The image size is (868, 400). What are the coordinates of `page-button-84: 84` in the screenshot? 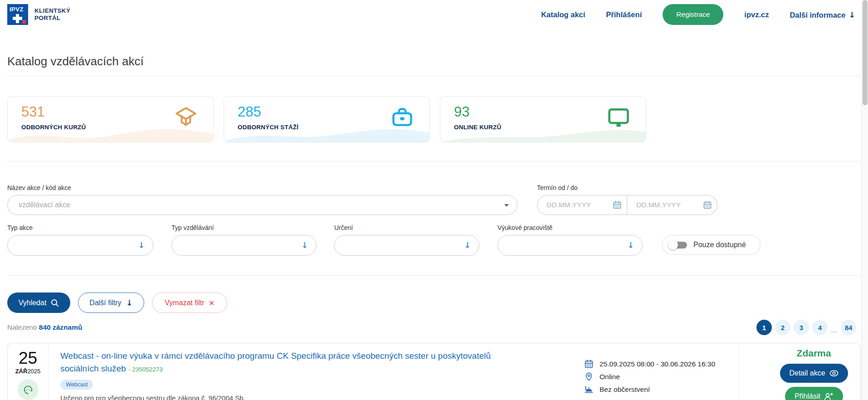 It's located at (848, 327).